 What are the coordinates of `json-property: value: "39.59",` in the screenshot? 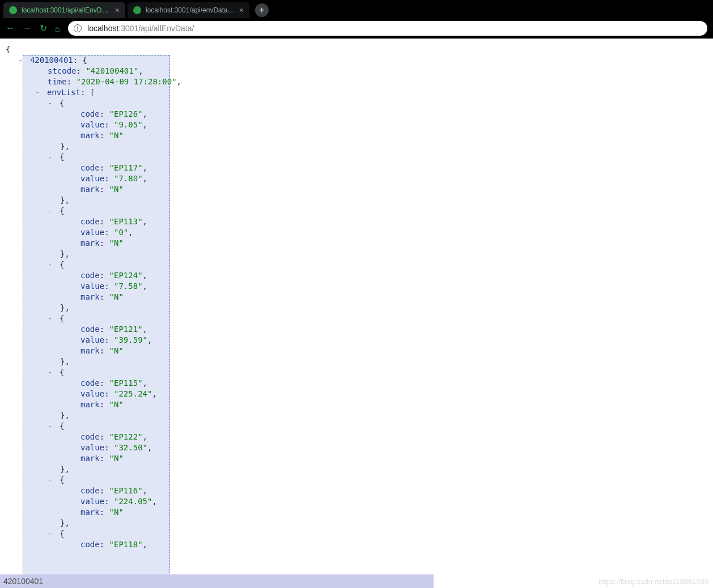 It's located at (359, 340).